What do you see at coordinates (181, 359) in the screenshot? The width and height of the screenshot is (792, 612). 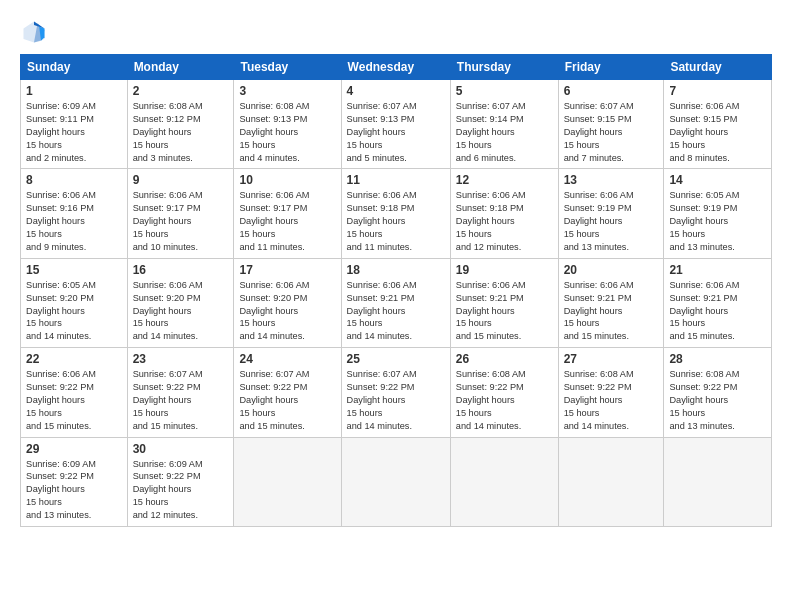 I see `day-number: 23` at bounding box center [181, 359].